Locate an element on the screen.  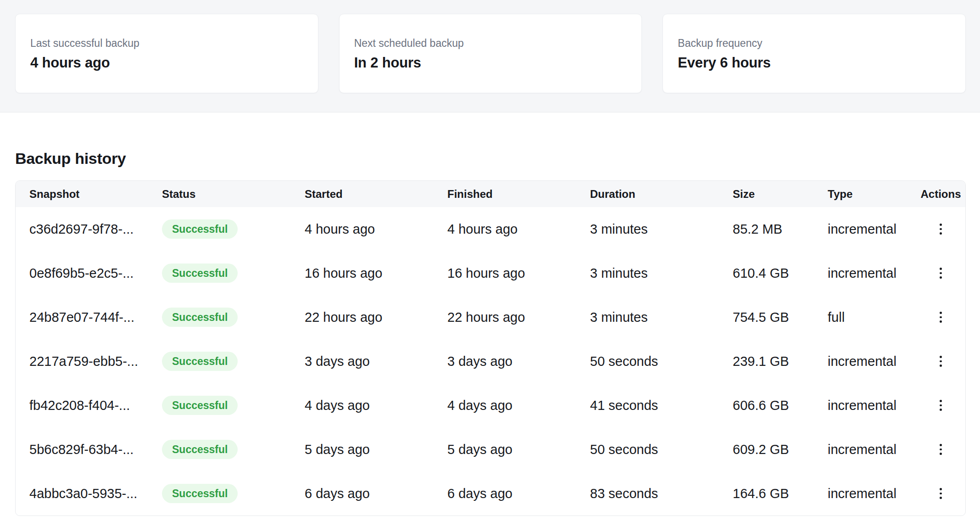
column-header: Size is located at coordinates (766, 194).